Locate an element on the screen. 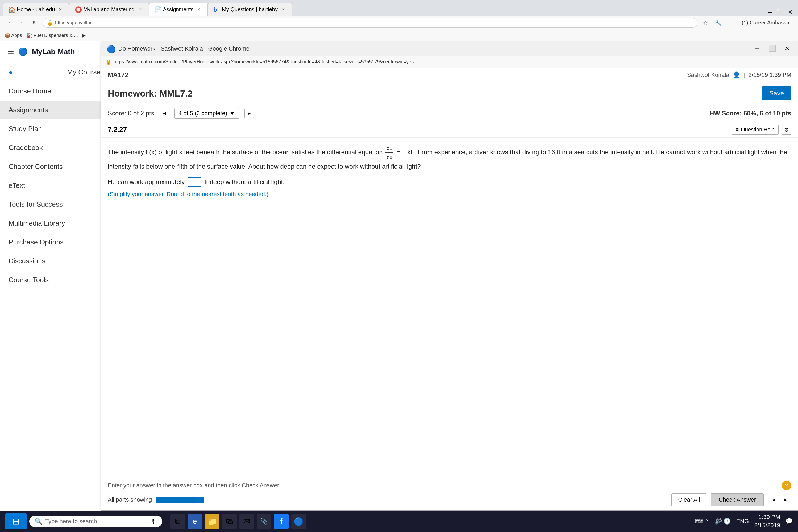  menu-button: ⋮ is located at coordinates (731, 23).